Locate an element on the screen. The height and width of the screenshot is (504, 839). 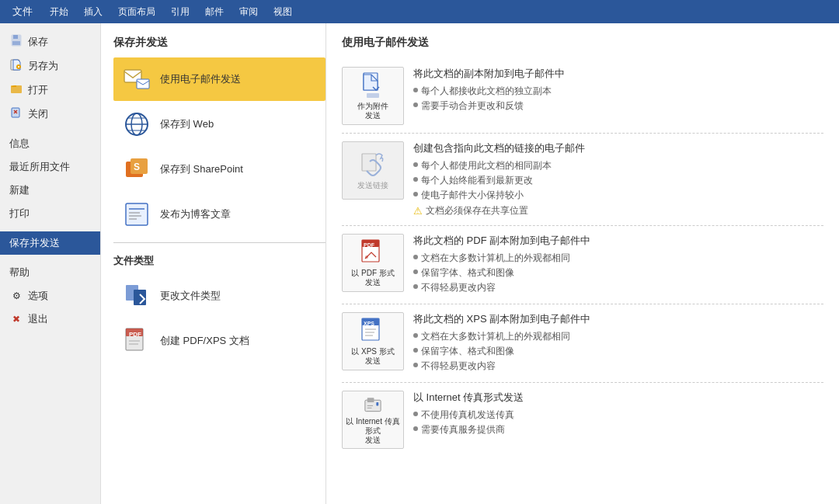
right-title: 使用电子邮件发送 is located at coordinates (583, 43).